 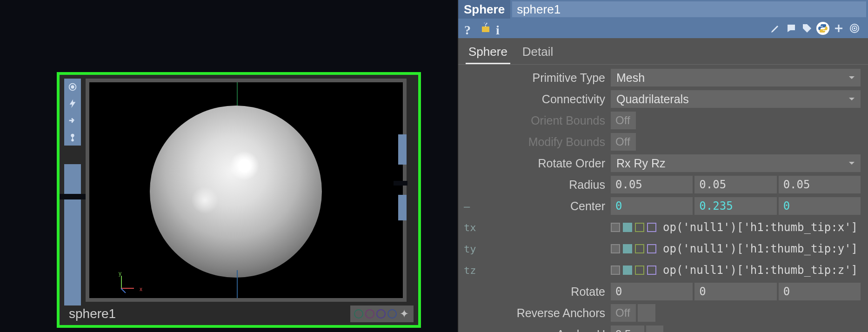 What do you see at coordinates (382, 314) in the screenshot?
I see `viewer-footer-flags: ✦` at bounding box center [382, 314].